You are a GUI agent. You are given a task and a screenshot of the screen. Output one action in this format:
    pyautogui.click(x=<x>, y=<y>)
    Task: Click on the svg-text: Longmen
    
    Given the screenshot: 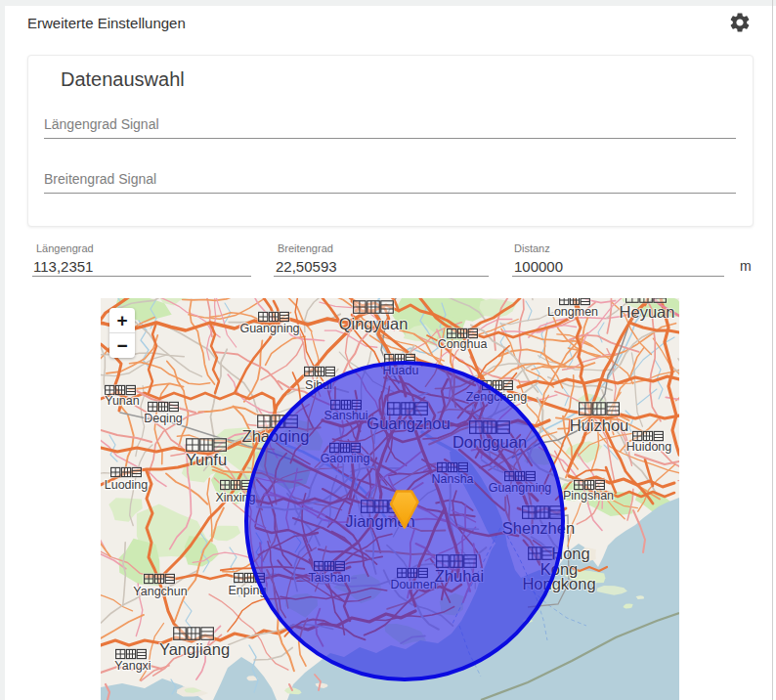 What is the action you would take?
    pyautogui.click(x=573, y=312)
    